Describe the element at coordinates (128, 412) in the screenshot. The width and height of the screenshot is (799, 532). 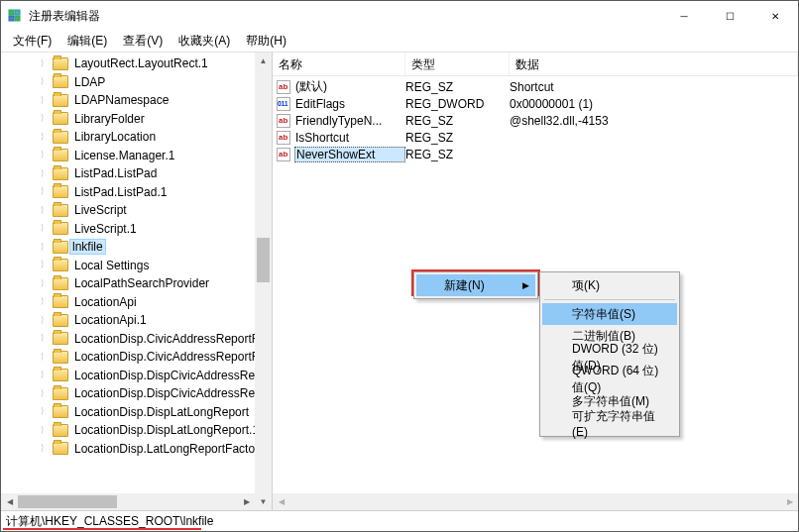
I see `tree-item: 〉LocationDisp.DispLatLongReport` at that location.